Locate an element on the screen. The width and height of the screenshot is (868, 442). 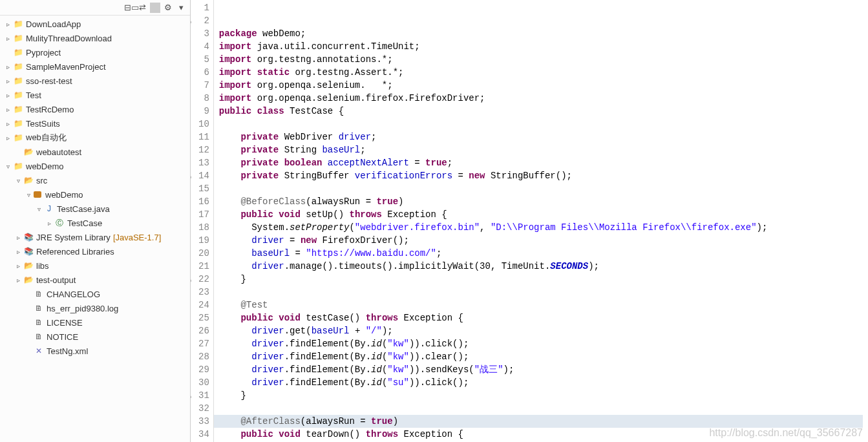
code-line: driver.findElement(By.id("kw")).clear(); is located at coordinates (544, 357).